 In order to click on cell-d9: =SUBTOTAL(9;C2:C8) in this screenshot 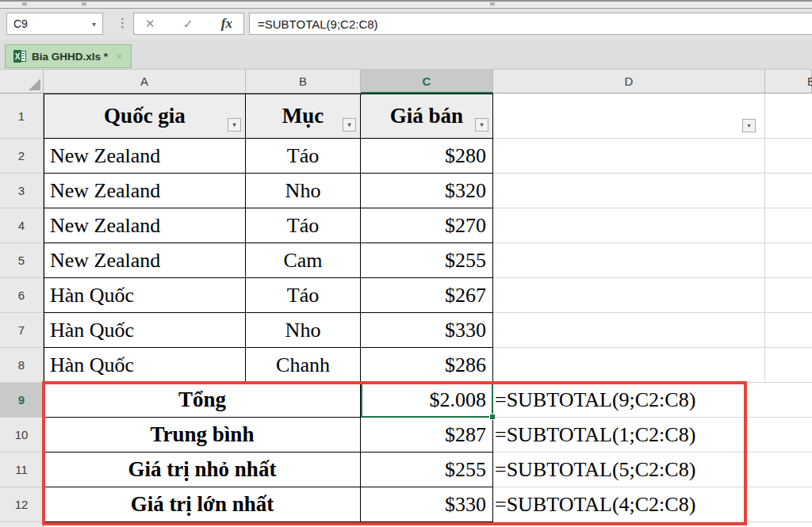, I will do `click(630, 400)`.